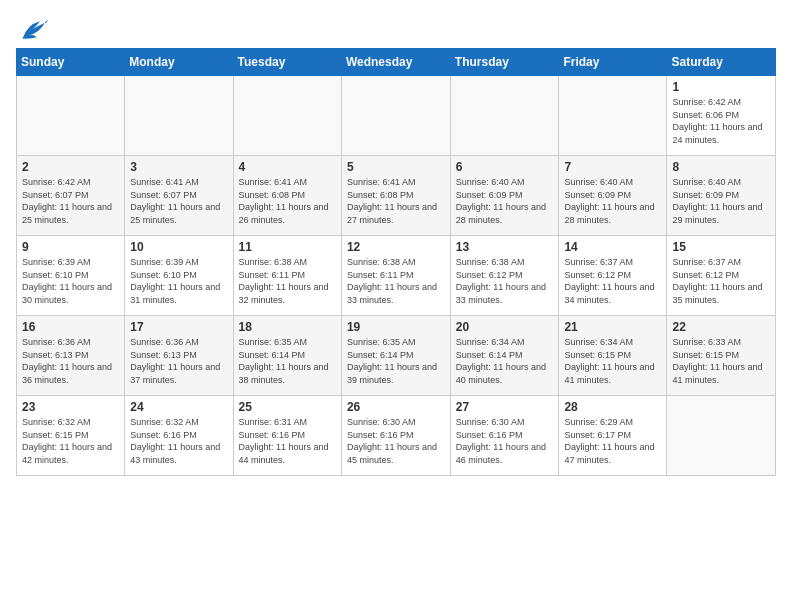 This screenshot has height=612, width=792. I want to click on calendar-cell: 8Sunrise: 6:40 AM Sunset: 6:09 PM Daylig…, so click(722, 196).